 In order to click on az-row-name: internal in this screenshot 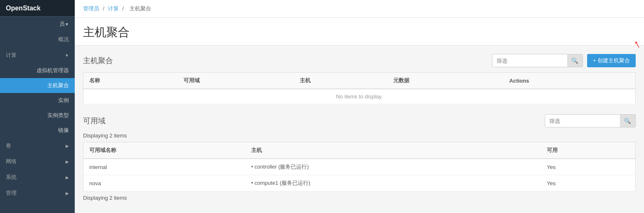, I will do `click(164, 167)`.